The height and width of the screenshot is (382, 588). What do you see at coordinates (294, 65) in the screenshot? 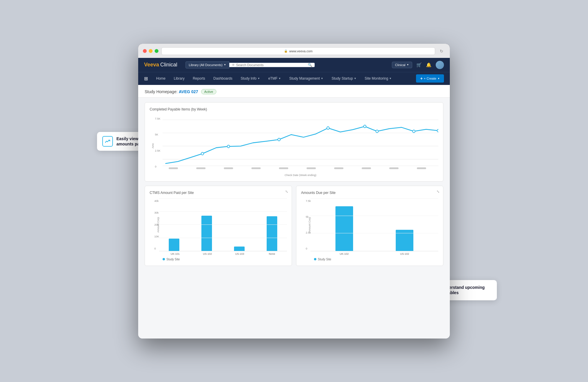
I see `top-navigation: Veeva Clinical Library (All Documents) ▼…` at bounding box center [294, 65].